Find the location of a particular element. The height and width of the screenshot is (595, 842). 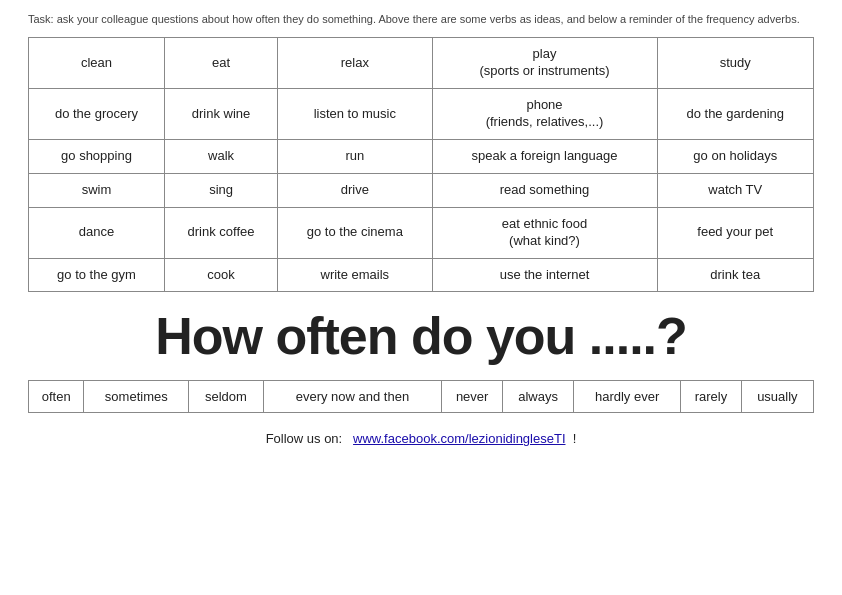

verb-cell: speak a foreign language is located at coordinates (544, 156).